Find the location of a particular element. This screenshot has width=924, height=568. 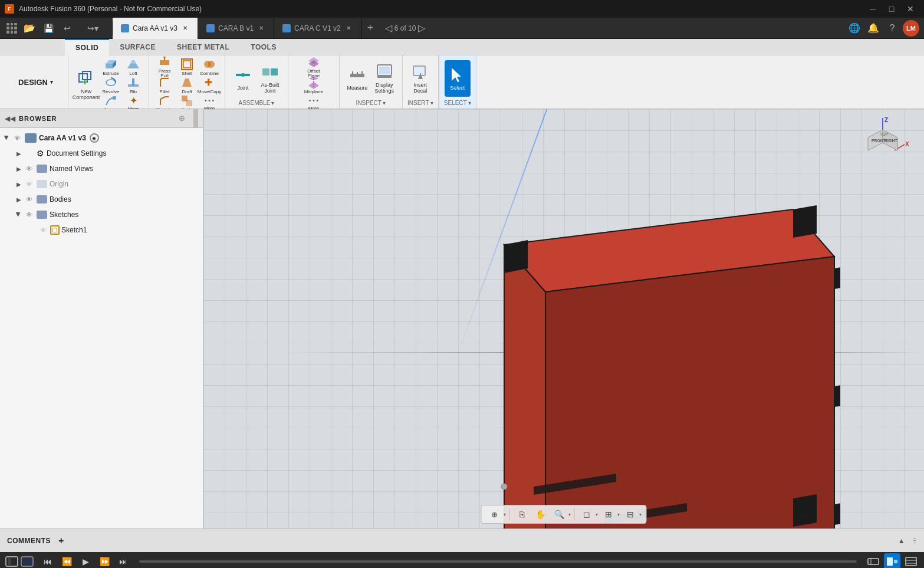

as-built-joint-button: As-BuiltJoint is located at coordinates (270, 78).